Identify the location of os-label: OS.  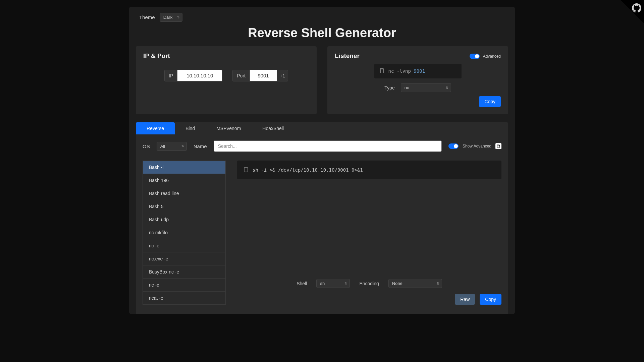
(146, 146).